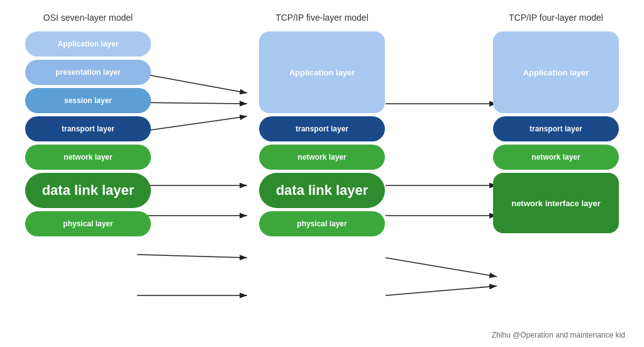 The height and width of the screenshot is (347, 644). What do you see at coordinates (322, 157) in the screenshot?
I see `five-network-layer: network layer` at bounding box center [322, 157].